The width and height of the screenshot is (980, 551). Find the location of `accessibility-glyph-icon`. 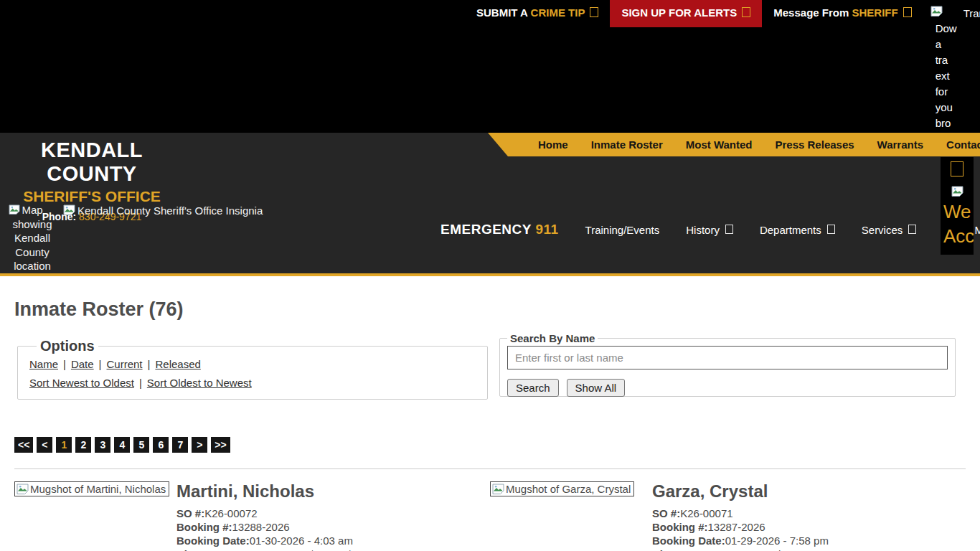

accessibility-glyph-icon is located at coordinates (957, 169).